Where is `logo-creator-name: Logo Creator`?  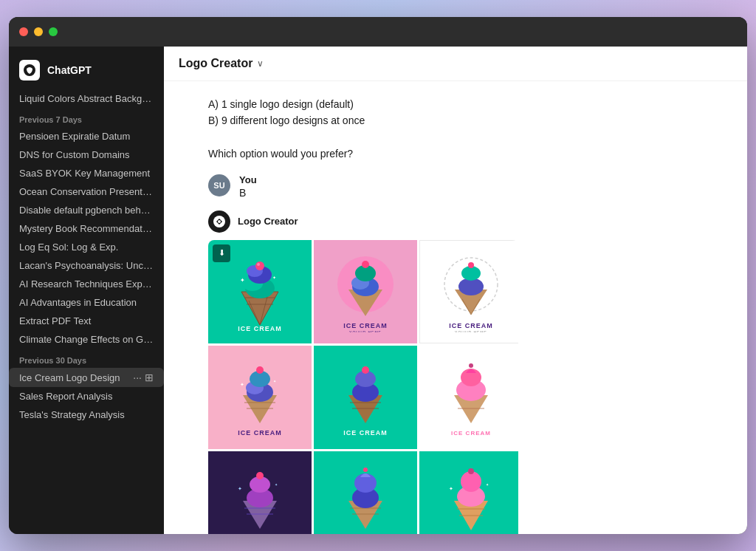
logo-creator-name: Logo Creator is located at coordinates (268, 222).